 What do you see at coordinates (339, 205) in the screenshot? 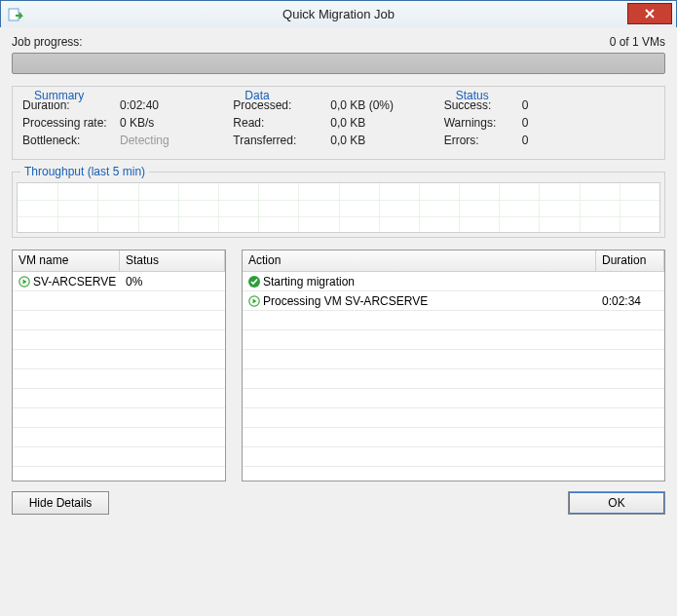
I see `throughput-group: Throughput (last 5 min)` at bounding box center [339, 205].